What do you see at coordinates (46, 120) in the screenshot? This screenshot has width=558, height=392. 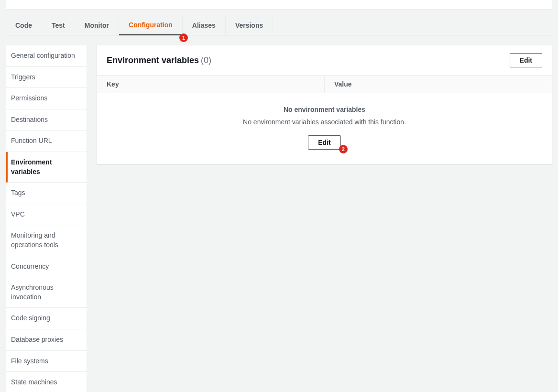 I see `sidebar-item-destinations: Destinations` at bounding box center [46, 120].